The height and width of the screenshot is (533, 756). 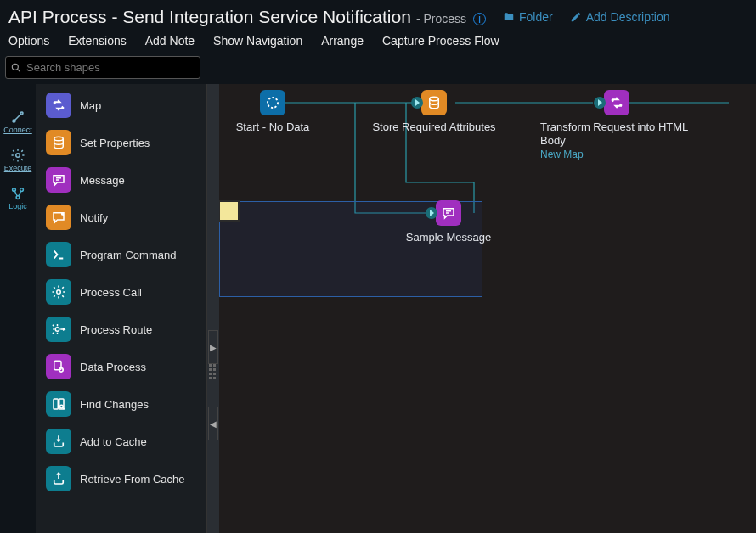 What do you see at coordinates (59, 441) in the screenshot?
I see `cache-in-icon` at bounding box center [59, 441].